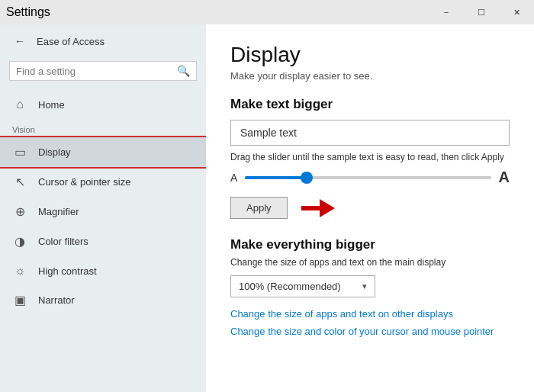  Describe the element at coordinates (63, 241) in the screenshot. I see `sidebar-item-color-filters-label: Color filters` at that location.